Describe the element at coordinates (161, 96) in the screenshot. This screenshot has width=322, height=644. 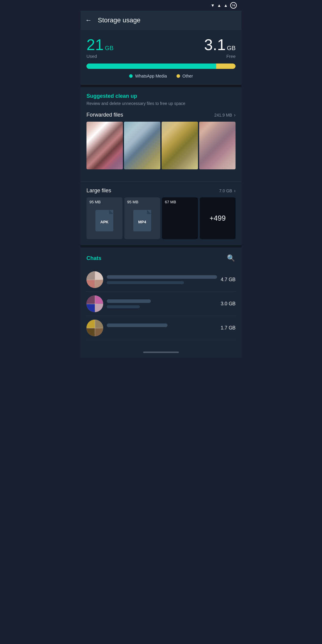
I see `suggested-cleanup-title: Suggested clean up` at that location.